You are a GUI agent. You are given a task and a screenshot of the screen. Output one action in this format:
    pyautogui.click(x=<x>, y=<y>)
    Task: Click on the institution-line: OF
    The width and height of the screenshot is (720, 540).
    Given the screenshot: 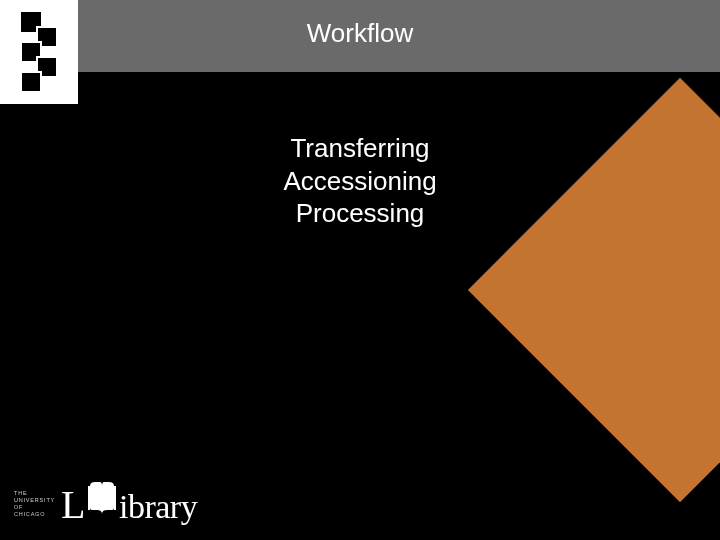 What is the action you would take?
    pyautogui.click(x=34, y=508)
    